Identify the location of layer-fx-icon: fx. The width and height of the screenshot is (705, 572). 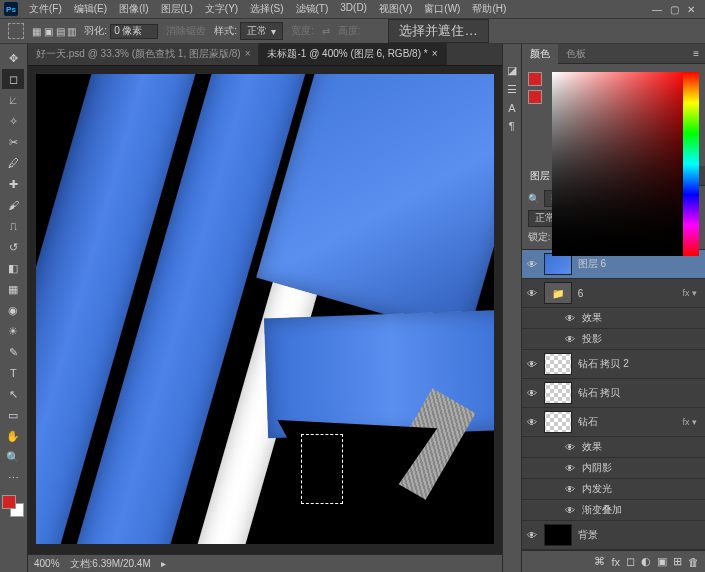
(616, 562).